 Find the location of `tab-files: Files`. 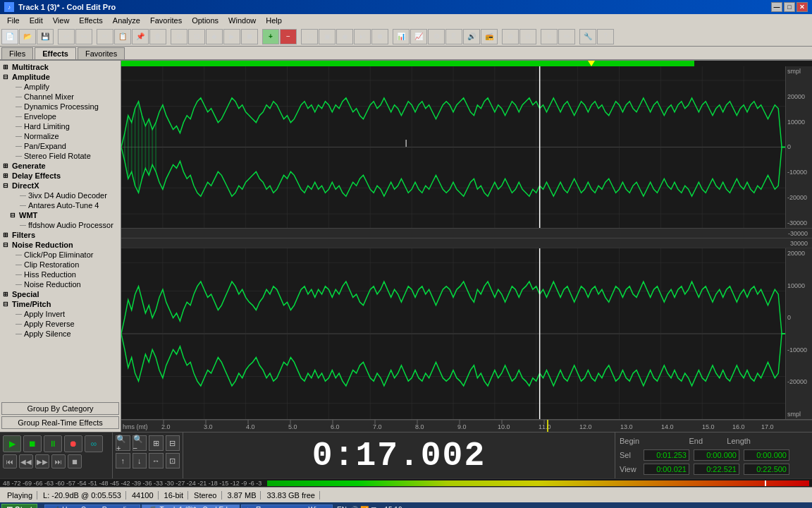

tab-files: Files is located at coordinates (17, 54).